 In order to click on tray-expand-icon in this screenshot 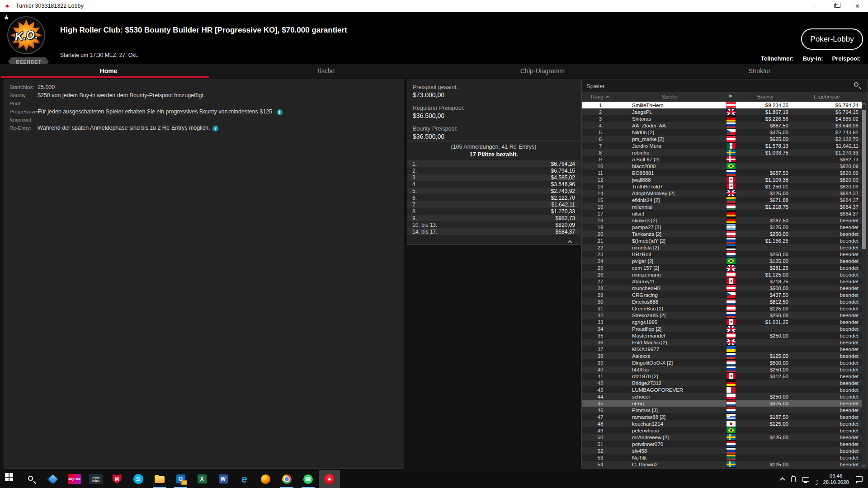, I will do `click(783, 480)`.